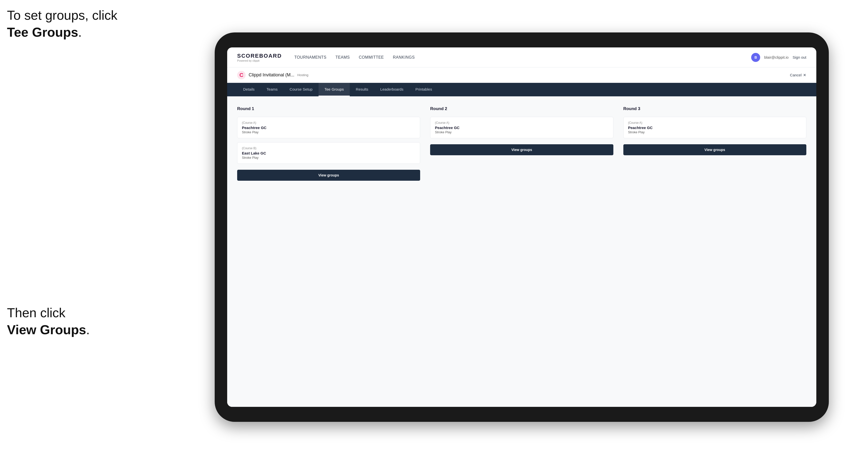 Image resolution: width=868 pixels, height=467 pixels. I want to click on hosting-badge: Hosting, so click(303, 75).